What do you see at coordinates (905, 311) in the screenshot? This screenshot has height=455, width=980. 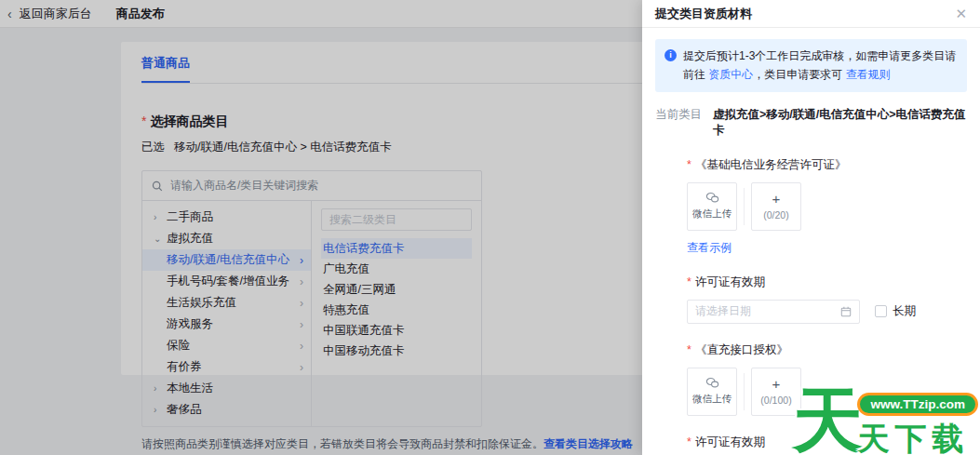 I see `checkbox-label: 长期` at bounding box center [905, 311].